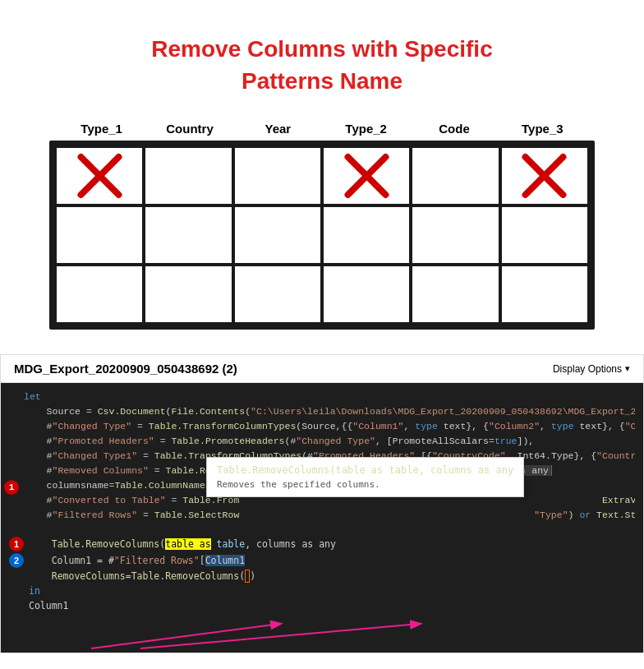 The height and width of the screenshot is (669, 644). Describe the element at coordinates (16, 561) in the screenshot. I see `badge-2: 2` at that location.